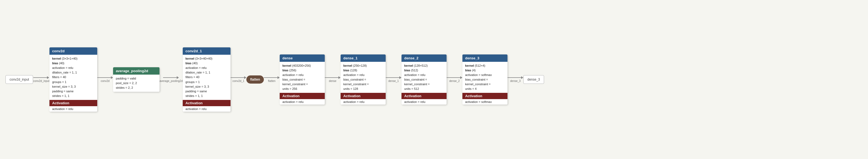  What do you see at coordinates (354, 70) in the screenshot?
I see `dense1-bias: (128)` at bounding box center [354, 70].